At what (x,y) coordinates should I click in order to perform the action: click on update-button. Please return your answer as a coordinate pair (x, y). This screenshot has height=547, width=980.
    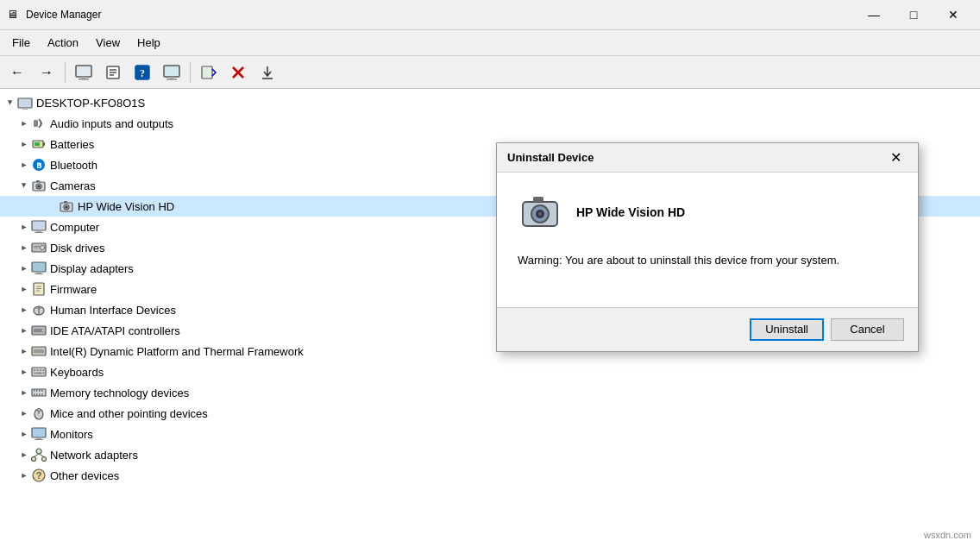
    Looking at the image, I should click on (209, 72).